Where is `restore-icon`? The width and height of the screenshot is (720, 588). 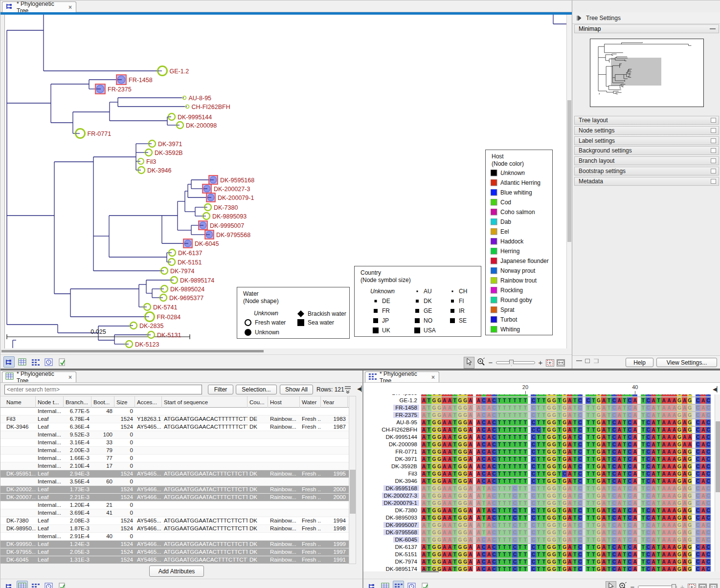
restore-icon is located at coordinates (587, 361).